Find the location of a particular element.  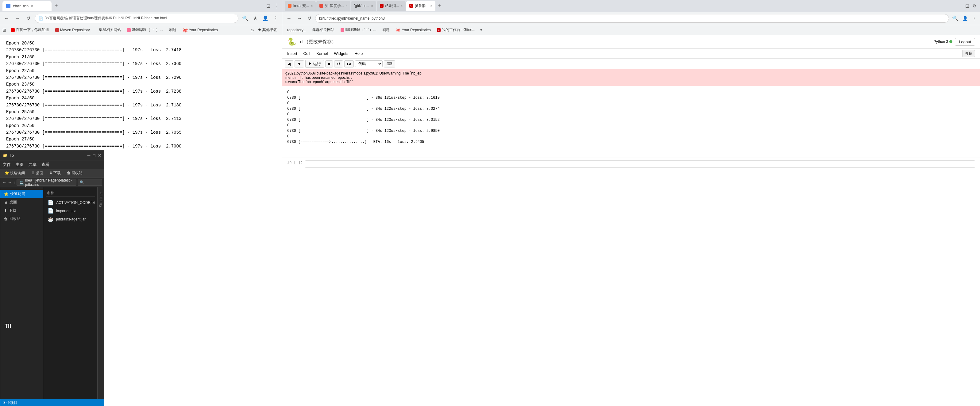

ribbon-quick-access: ⭐ 快速访问 is located at coordinates (14, 173).